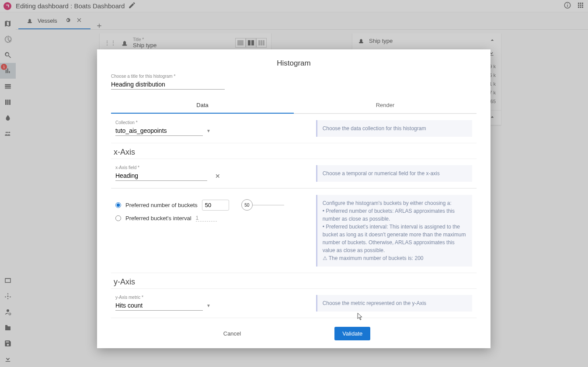 The height and width of the screenshot is (367, 588). What do you see at coordinates (161, 176) in the screenshot?
I see `xaxis-field-input` at bounding box center [161, 176].